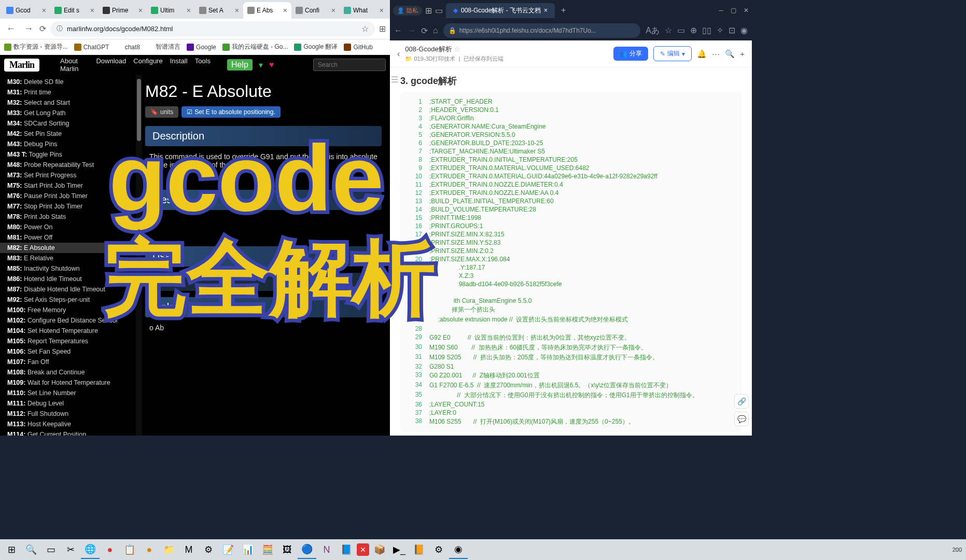 This screenshot has height=560, width=966. I want to click on tabs-icon: ▭, so click(439, 10).